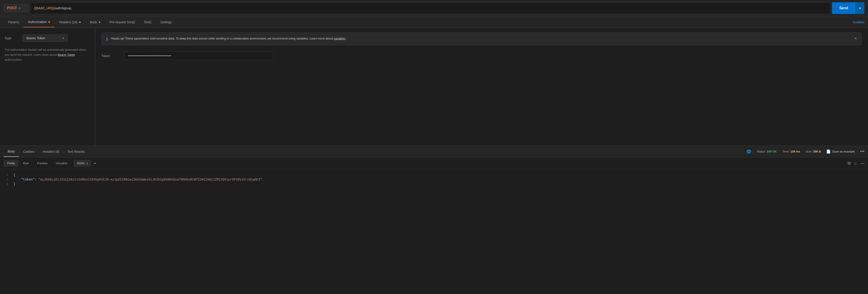 The width and height of the screenshot is (868, 294). I want to click on send-button: Send, so click(844, 8).